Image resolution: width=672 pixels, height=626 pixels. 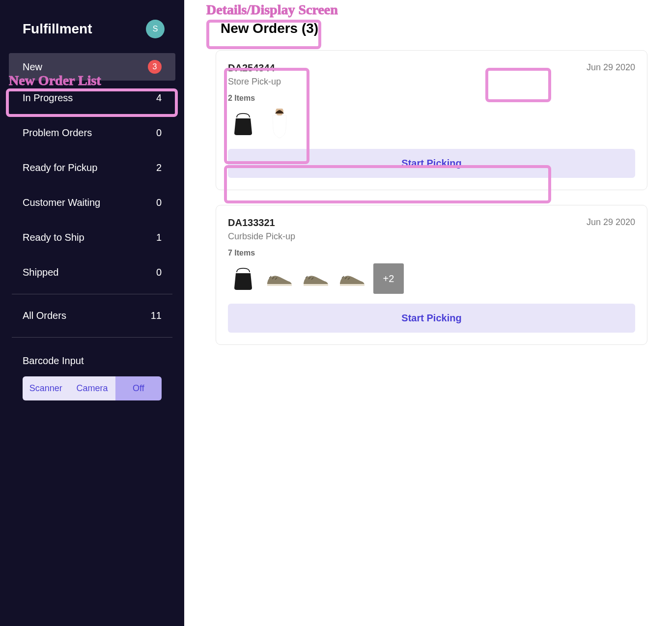 What do you see at coordinates (48, 98) in the screenshot?
I see `nav-label: In Progress` at bounding box center [48, 98].